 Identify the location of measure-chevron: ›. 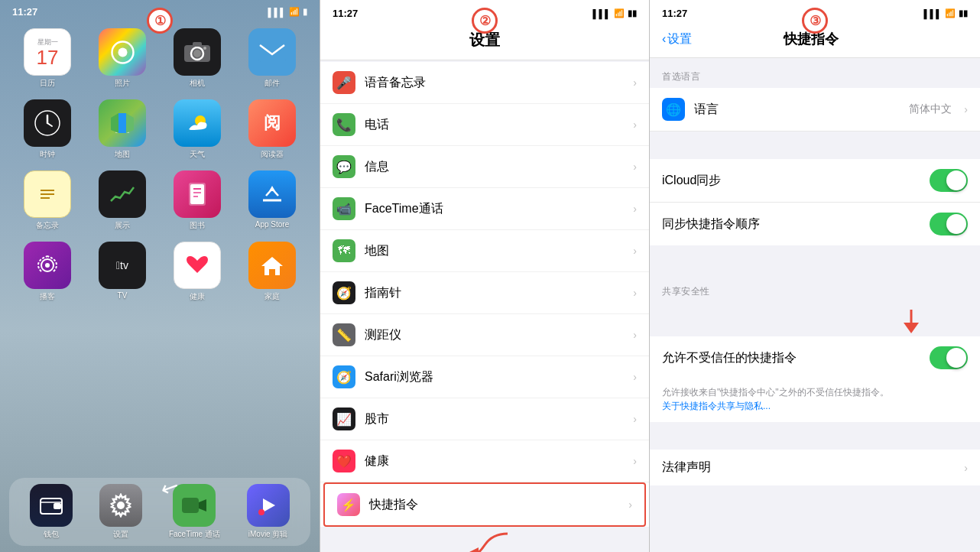
(634, 335).